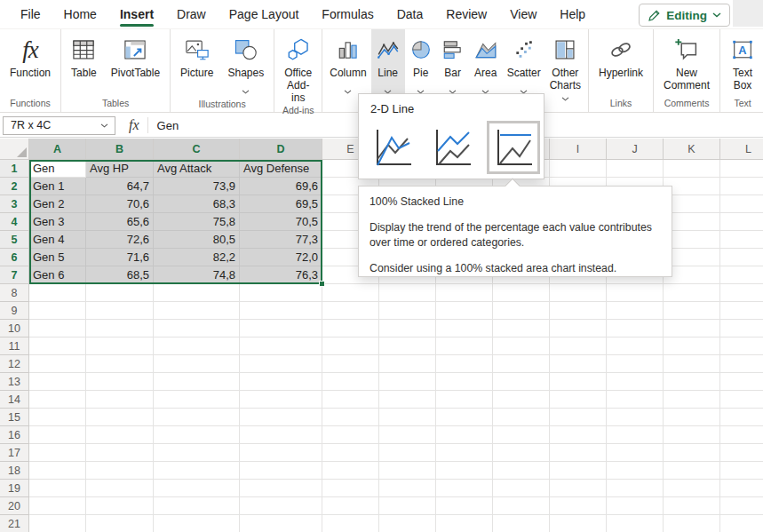 Image resolution: width=763 pixels, height=532 pixels. What do you see at coordinates (14, 382) in the screenshot?
I see `row-header-13: 13` at bounding box center [14, 382].